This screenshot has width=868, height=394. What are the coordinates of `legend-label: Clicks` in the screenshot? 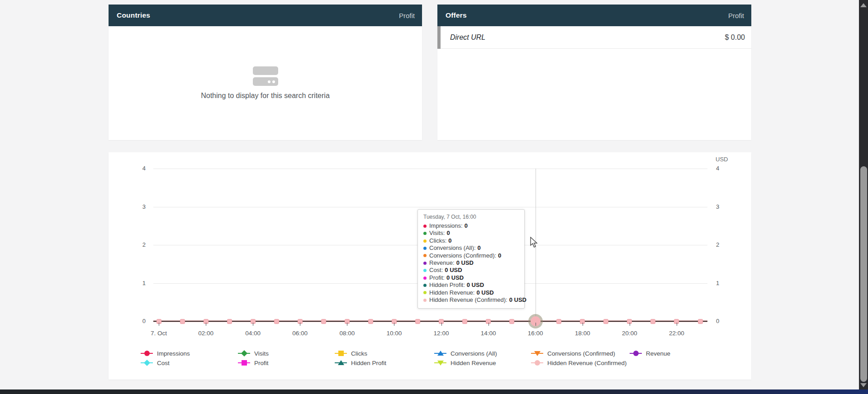 It's located at (359, 353).